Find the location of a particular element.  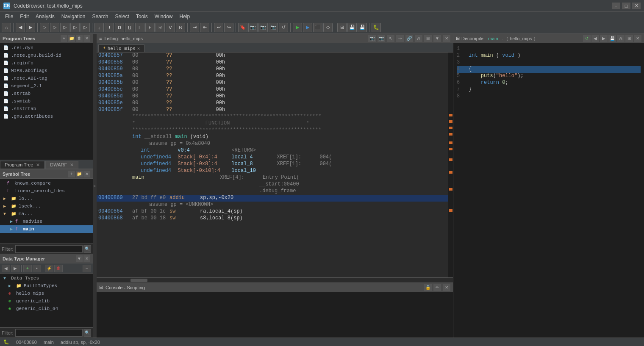

tb-btn-2: ▷ is located at coordinates (55, 28).